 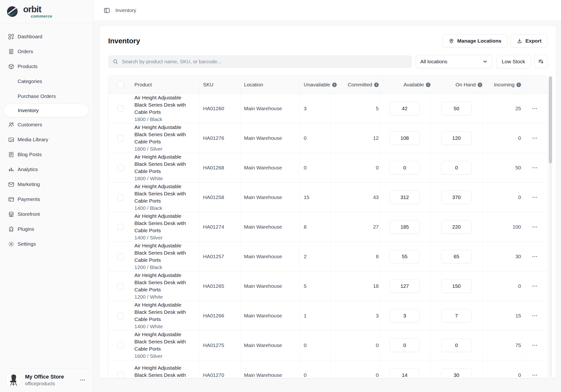 What do you see at coordinates (29, 199) in the screenshot?
I see `sidebar-item-label: Payments` at bounding box center [29, 199].